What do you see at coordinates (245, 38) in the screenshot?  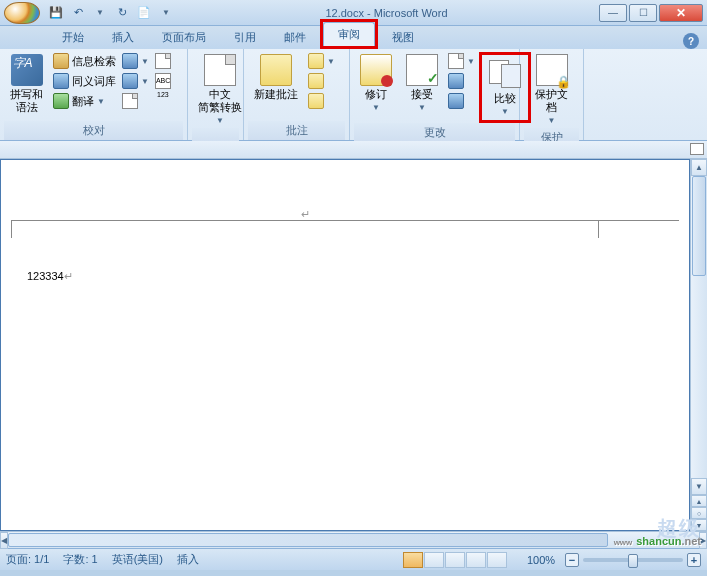 I see `tab-references: 引用` at bounding box center [245, 38].